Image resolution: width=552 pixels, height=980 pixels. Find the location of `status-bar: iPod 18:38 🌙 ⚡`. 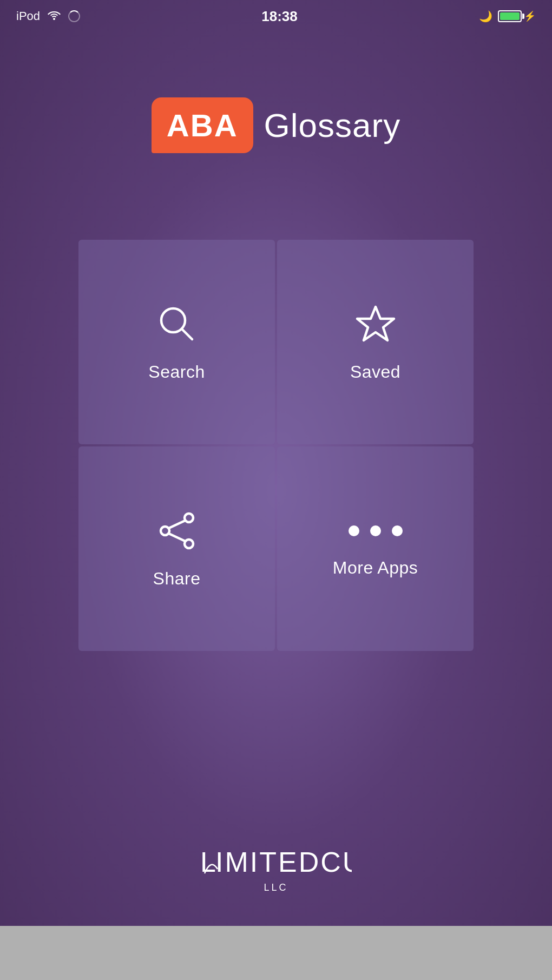

status-bar: iPod 18:38 🌙 ⚡ is located at coordinates (276, 16).